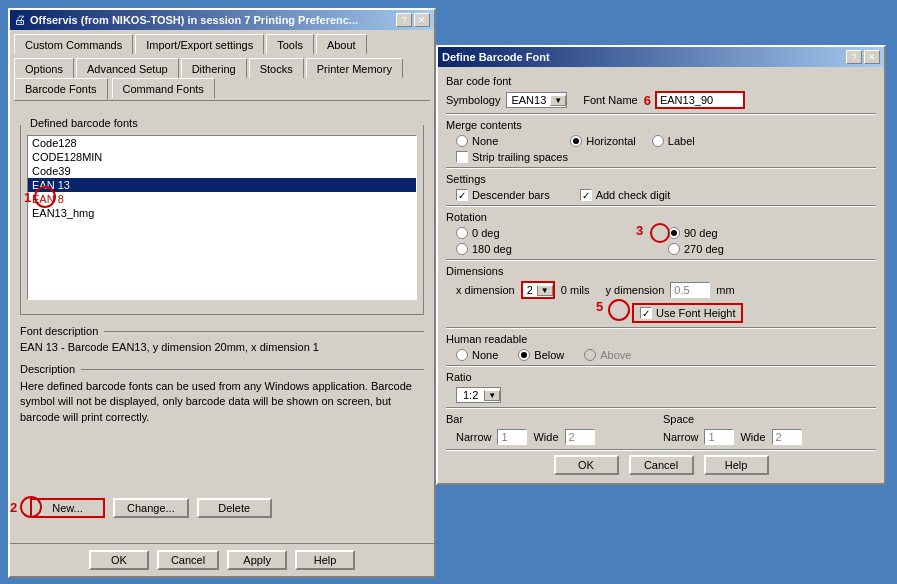  I want to click on help-title-btn: ?, so click(404, 20).